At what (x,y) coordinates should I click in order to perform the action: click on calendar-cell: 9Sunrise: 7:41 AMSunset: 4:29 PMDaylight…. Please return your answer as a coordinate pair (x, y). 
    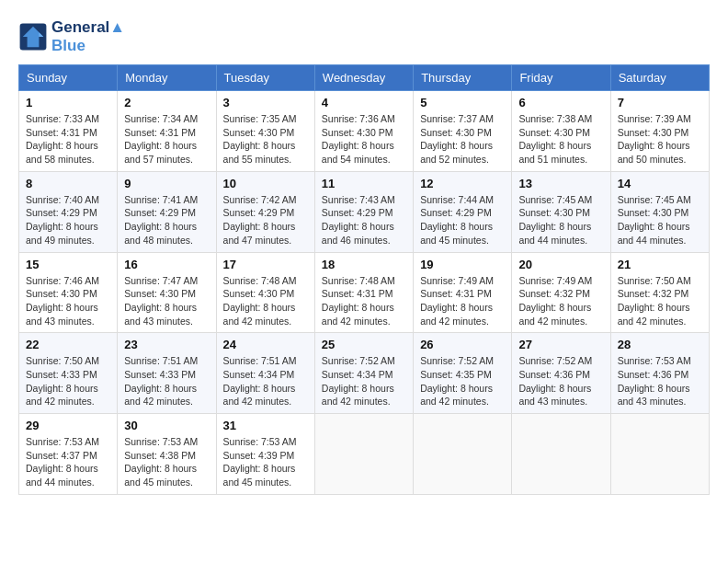
    Looking at the image, I should click on (167, 212).